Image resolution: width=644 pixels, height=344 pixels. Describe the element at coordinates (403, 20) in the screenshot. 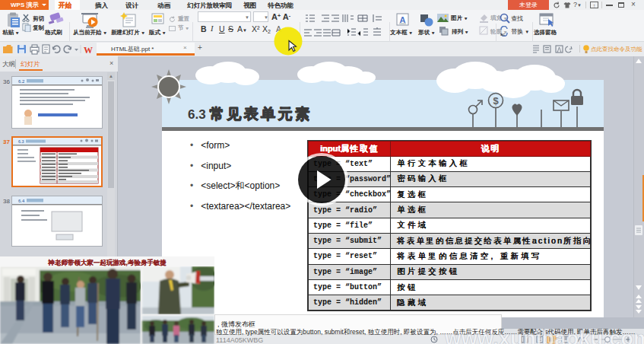

I see `svg-text: A` at that location.